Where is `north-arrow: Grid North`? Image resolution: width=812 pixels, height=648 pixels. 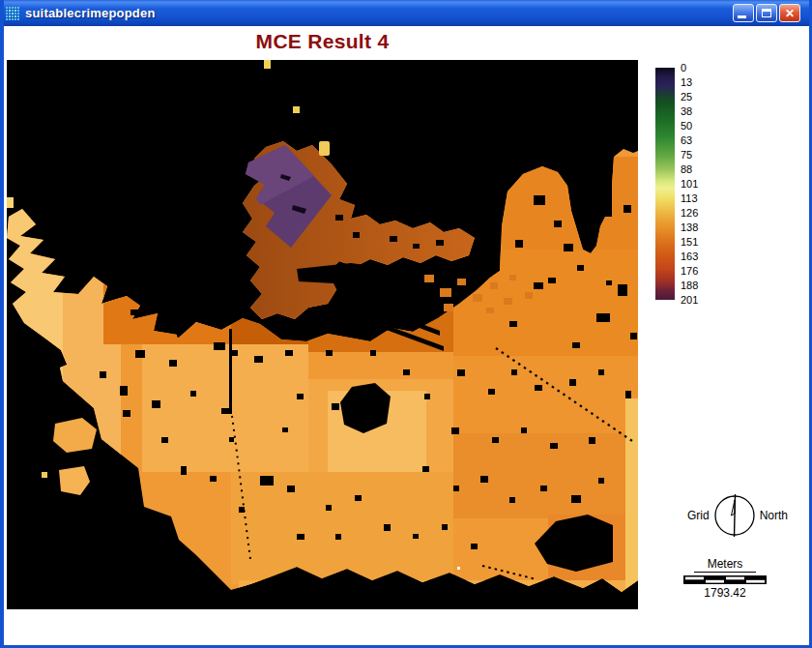
north-arrow: Grid North is located at coordinates (738, 515).